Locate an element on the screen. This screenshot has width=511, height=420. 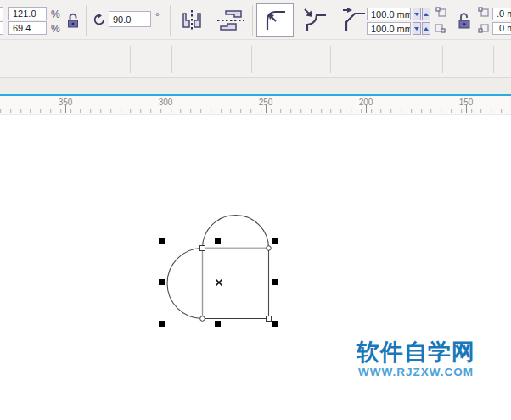
node-bottom-right is located at coordinates (269, 319).